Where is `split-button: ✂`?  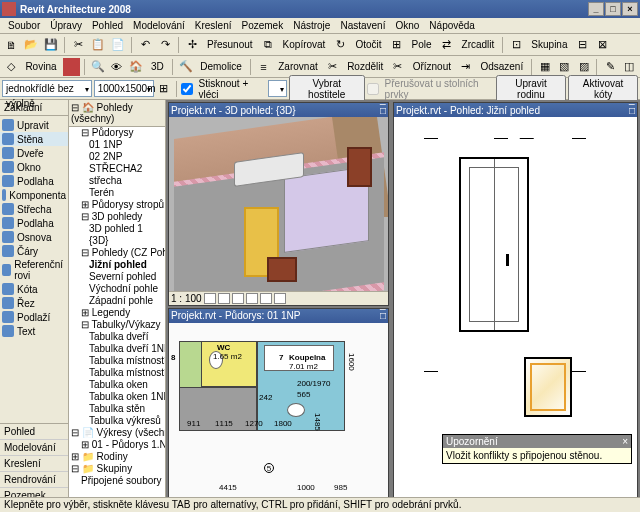
split-button: ✂ is located at coordinates (332, 67).